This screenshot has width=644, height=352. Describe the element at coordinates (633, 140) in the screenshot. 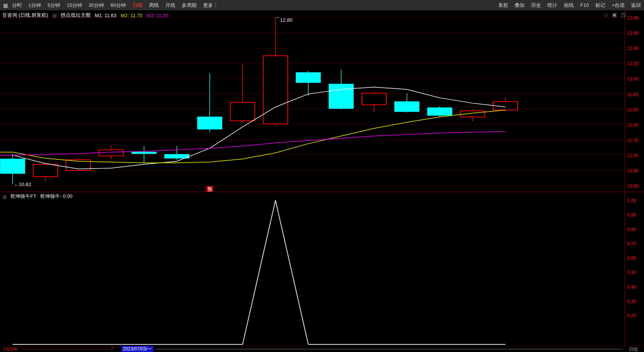

I see `price-axis-label: 11.20` at that location.